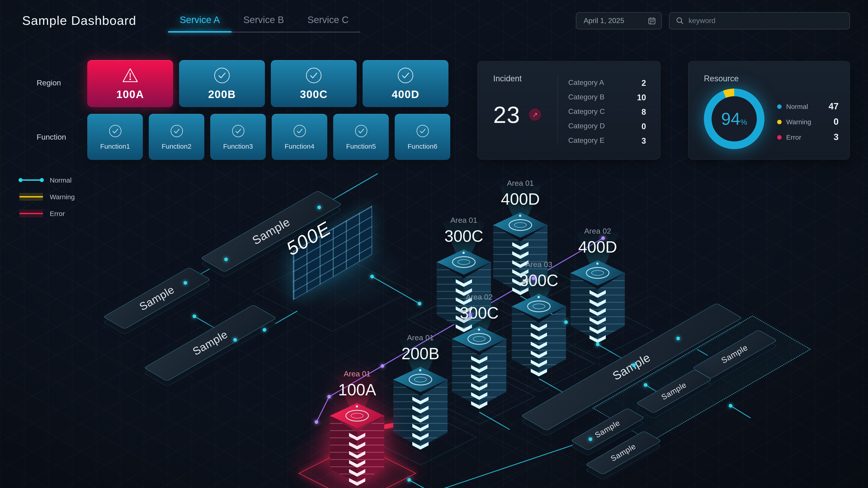 The width and height of the screenshot is (868, 488). What do you see at coordinates (31, 213) in the screenshot?
I see `line-core` at bounding box center [31, 213].